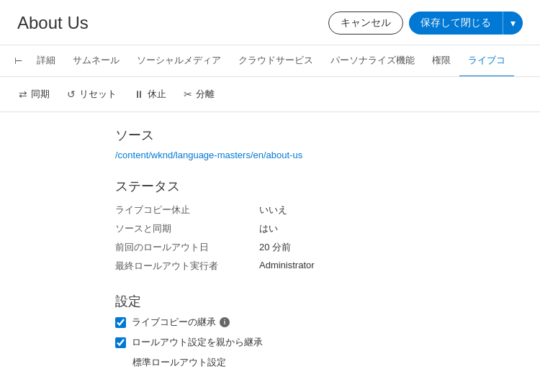 This screenshot has height=392, width=540. I want to click on status-value-3: Administrator, so click(287, 265).